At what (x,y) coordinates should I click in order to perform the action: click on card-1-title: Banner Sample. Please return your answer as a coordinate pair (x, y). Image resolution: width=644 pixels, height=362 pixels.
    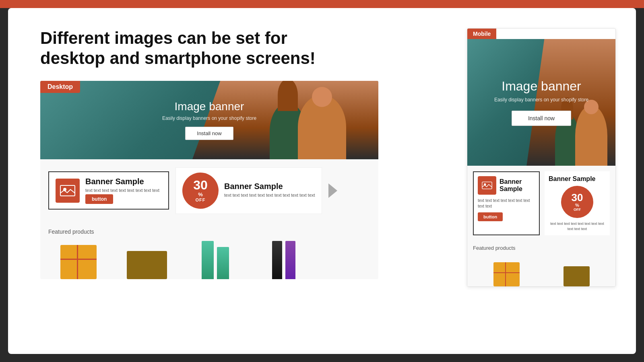
    Looking at the image, I should click on (122, 182).